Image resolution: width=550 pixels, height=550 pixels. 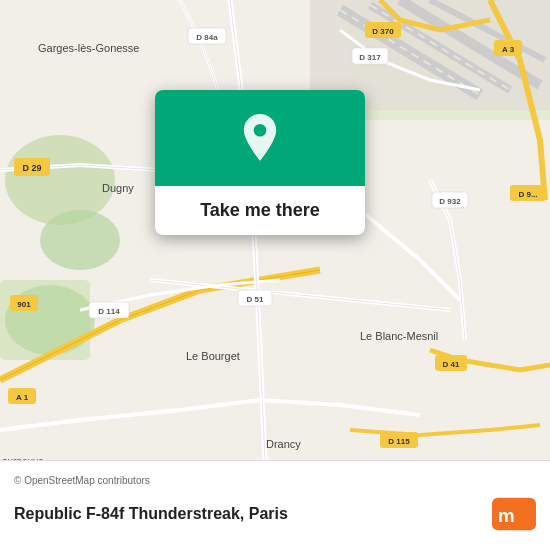 What do you see at coordinates (399, 442) in the screenshot?
I see `svg-text: D 115` at bounding box center [399, 442].